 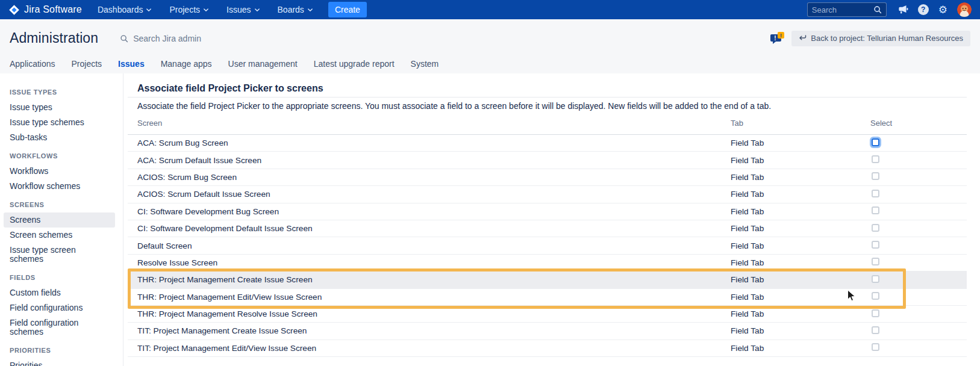 I want to click on screen-name-cell: TIT: Project Management Edit/View Issue …, so click(x=434, y=348).